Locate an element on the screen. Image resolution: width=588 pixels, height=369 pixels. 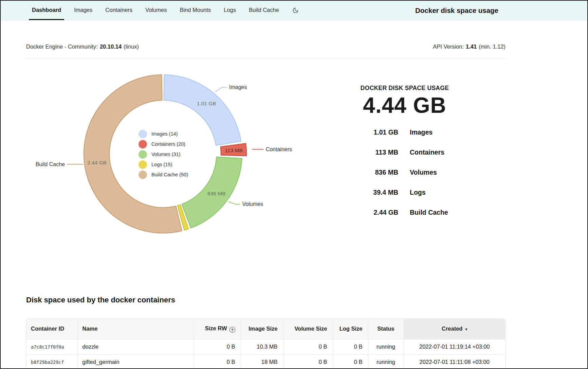
legend-dot-containers is located at coordinates (143, 144).